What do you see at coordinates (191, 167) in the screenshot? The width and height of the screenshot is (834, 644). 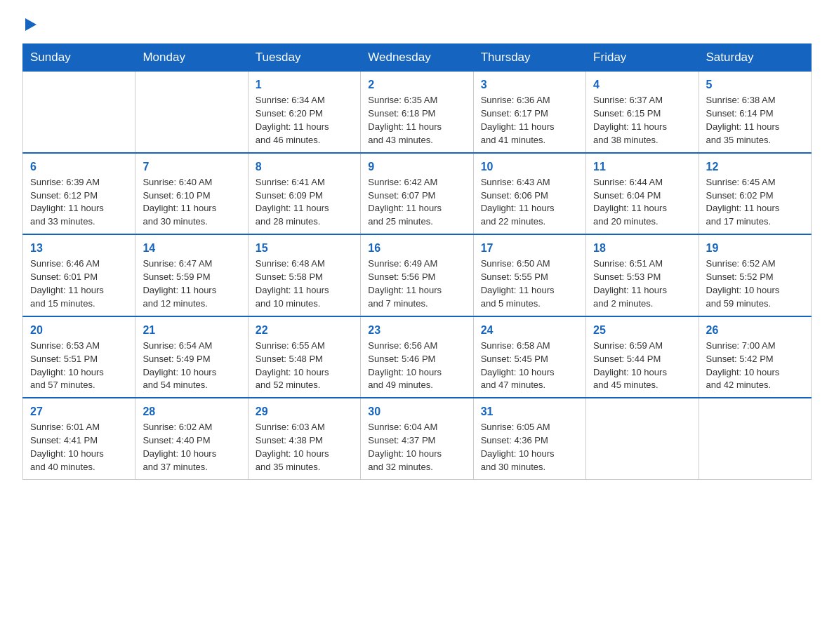 I see `day-number: 7` at bounding box center [191, 167].